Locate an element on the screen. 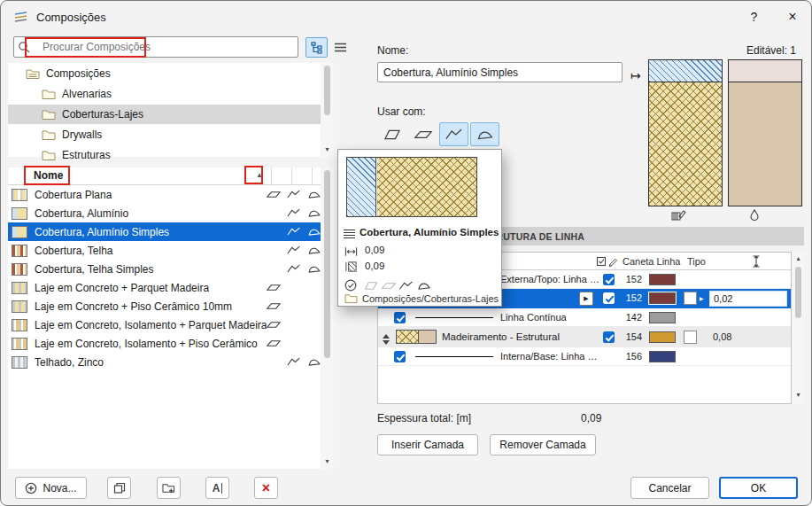 The height and width of the screenshot is (506, 812). use-with-wall-button is located at coordinates (391, 135).